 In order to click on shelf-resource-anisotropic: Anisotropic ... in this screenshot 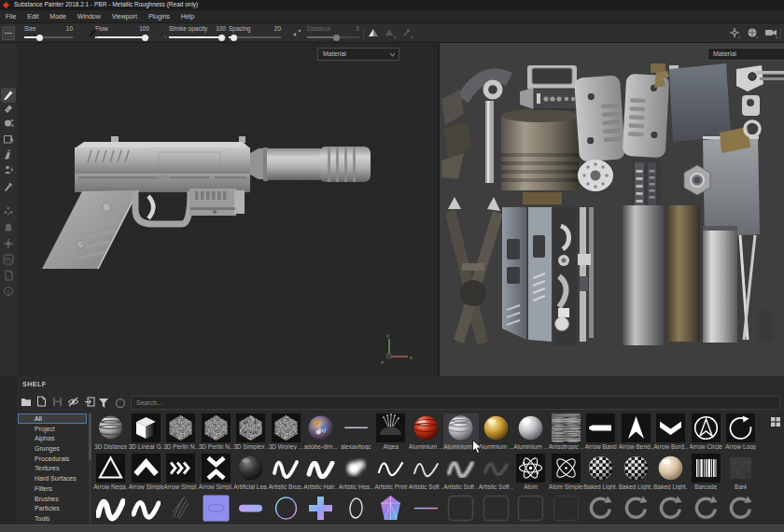, I will do `click(567, 431)`.